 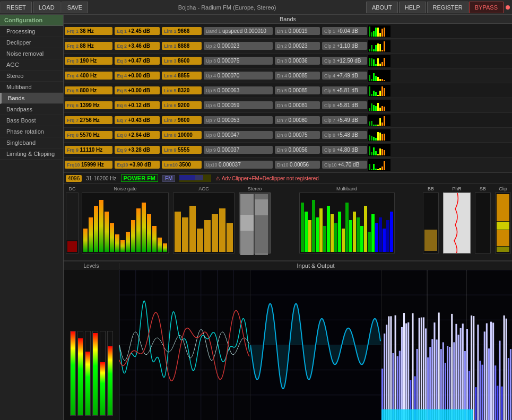 What do you see at coordinates (181, 46) in the screenshot?
I see `lim-cell: Lim 2 8888` at bounding box center [181, 46].